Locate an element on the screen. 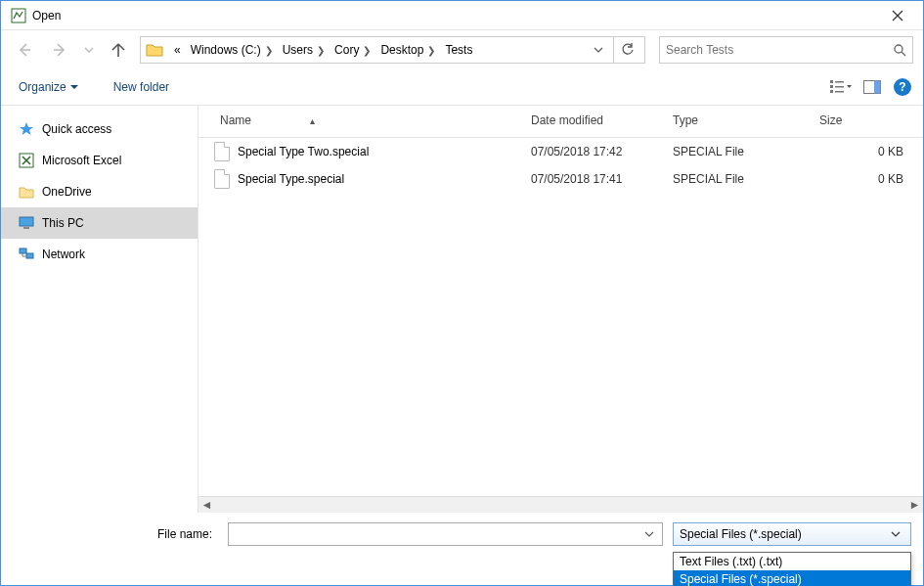 The image size is (924, 586). sidebar-item-onedrive: OneDrive is located at coordinates (100, 192).